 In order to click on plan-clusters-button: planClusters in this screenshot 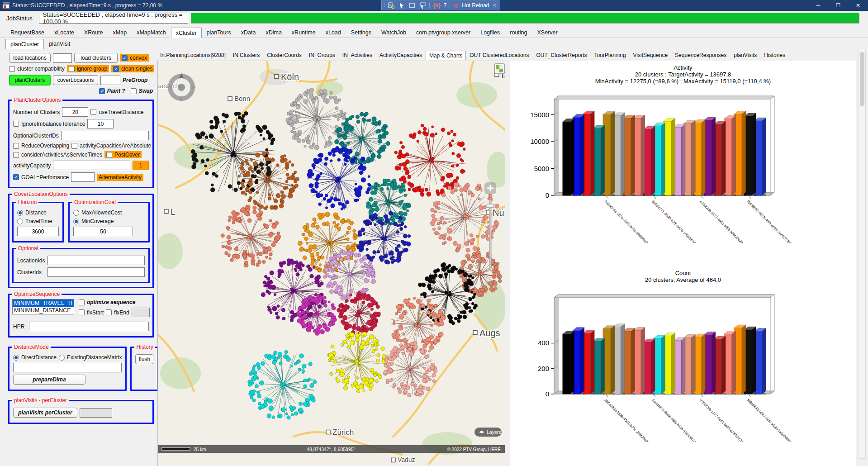, I will do `click(30, 80)`.